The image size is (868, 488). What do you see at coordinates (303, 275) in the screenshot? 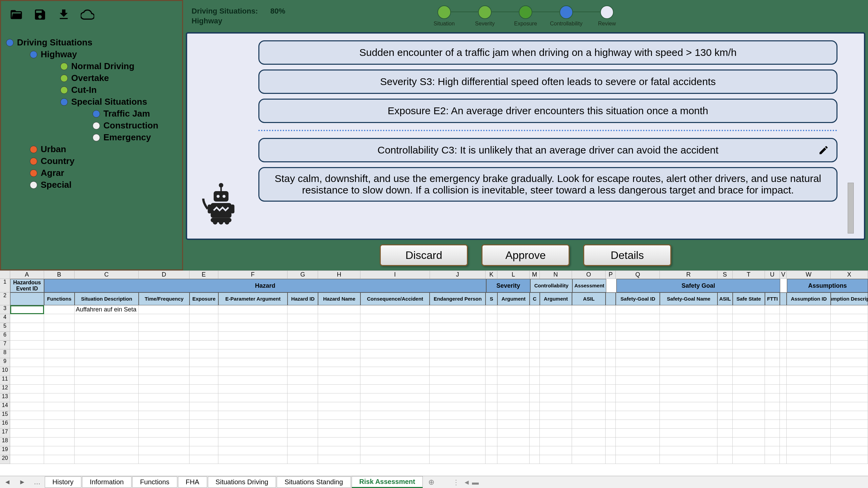
I see `col-header: G` at bounding box center [303, 275].